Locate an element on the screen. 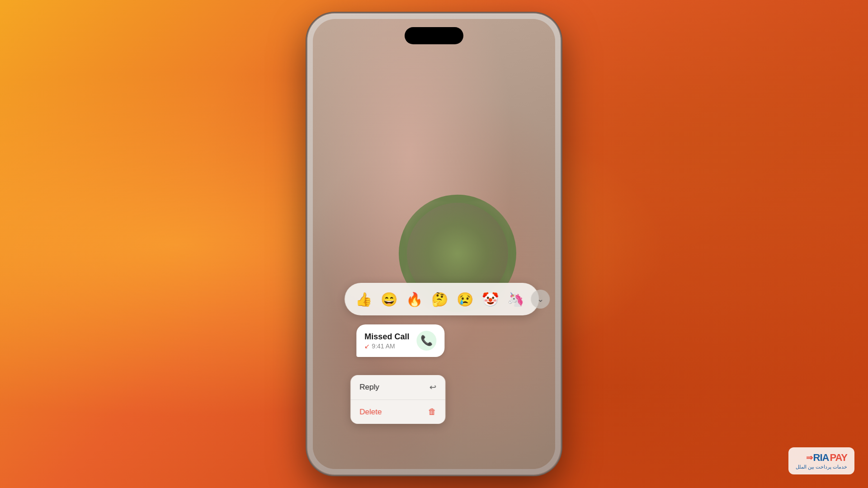 The height and width of the screenshot is (488, 868). menu-item-delete: Delete 🗑 is located at coordinates (398, 412).